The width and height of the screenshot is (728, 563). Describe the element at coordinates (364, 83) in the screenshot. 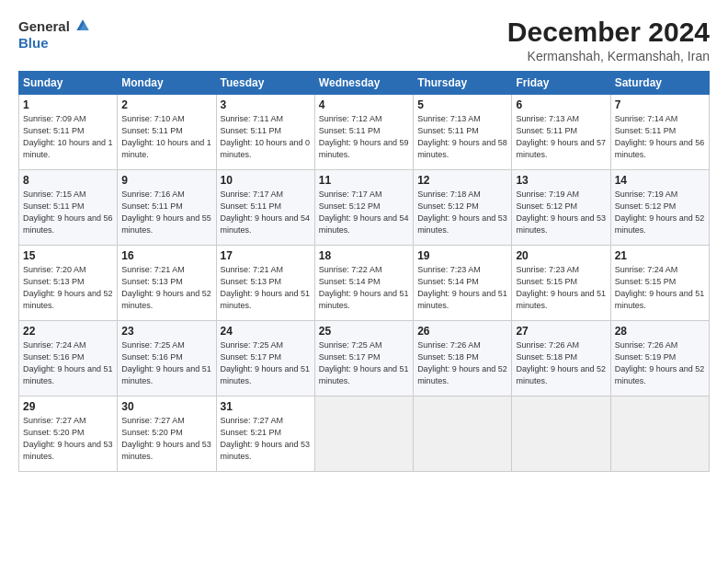

I see `col-wednesday: Wednesday` at that location.